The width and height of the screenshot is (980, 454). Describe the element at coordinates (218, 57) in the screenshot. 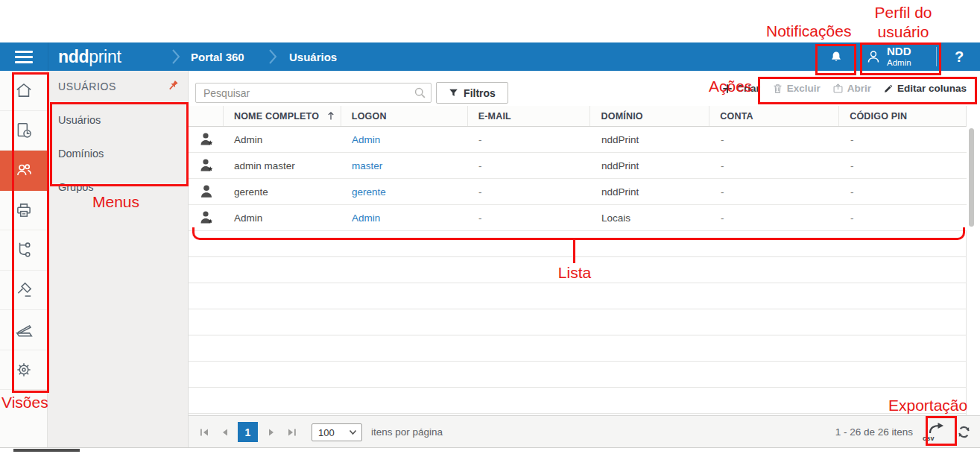

I see `breadcrumb-portal360: Portal 360` at that location.